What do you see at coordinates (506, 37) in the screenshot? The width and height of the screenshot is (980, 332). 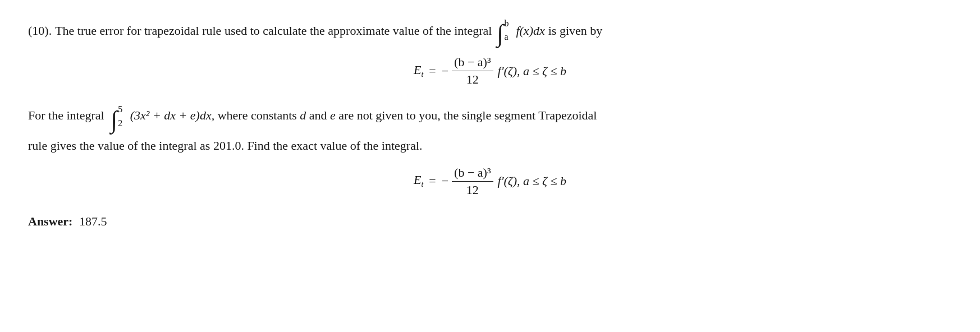 I see `integral-lower-a: a` at bounding box center [506, 37].